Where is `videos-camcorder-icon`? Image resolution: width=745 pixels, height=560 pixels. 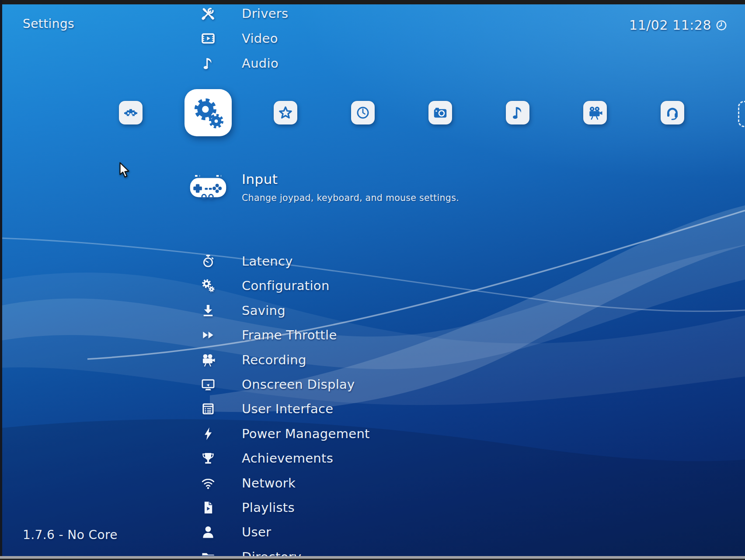
videos-camcorder-icon is located at coordinates (595, 113).